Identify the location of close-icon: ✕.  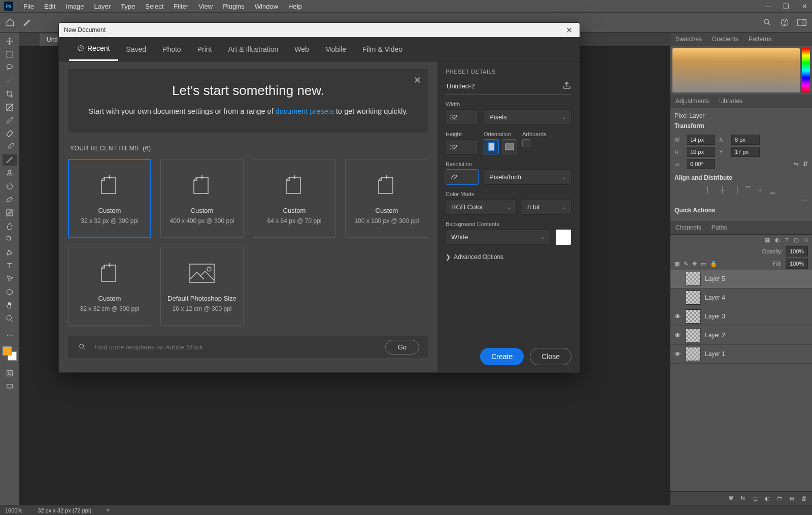
(569, 30).